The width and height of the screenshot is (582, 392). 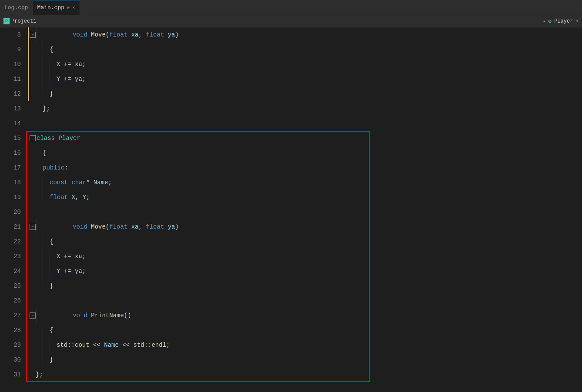 I want to click on code-line-29: std::cout << Name << std::endl;, so click(x=305, y=345).